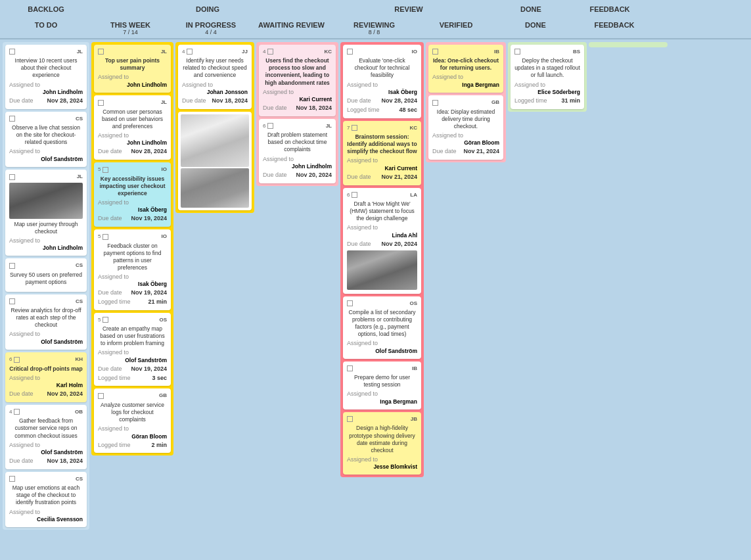 The width and height of the screenshot is (751, 560). Describe the element at coordinates (547, 77) in the screenshot. I see `column-done: BS Deploy the checkout updates in a stag…` at that location.